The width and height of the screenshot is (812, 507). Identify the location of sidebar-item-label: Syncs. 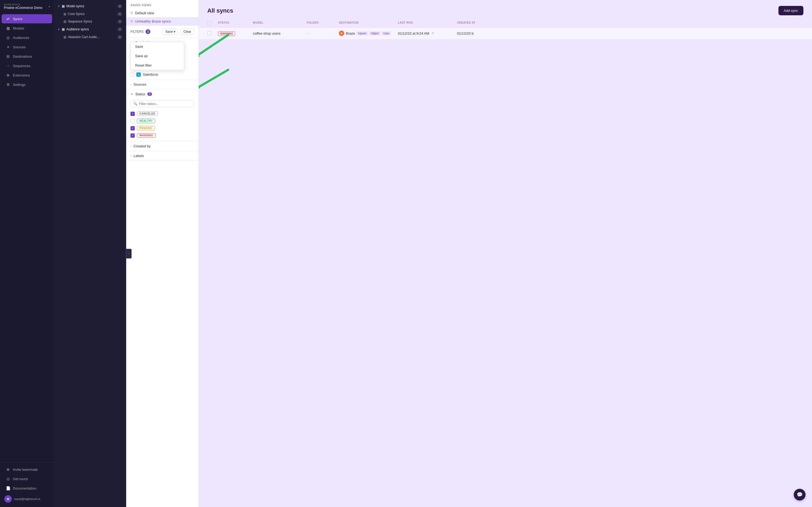
(17, 19).